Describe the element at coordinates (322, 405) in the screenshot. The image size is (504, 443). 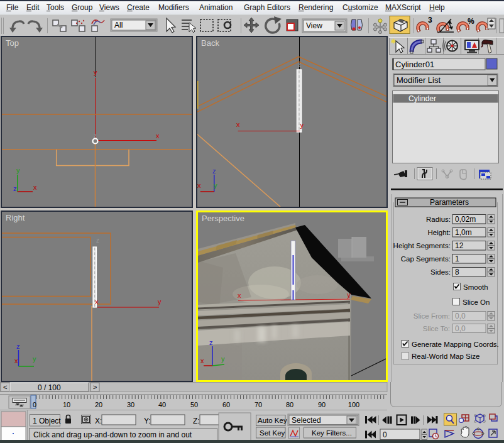
I see `svg-text: 90` at that location.